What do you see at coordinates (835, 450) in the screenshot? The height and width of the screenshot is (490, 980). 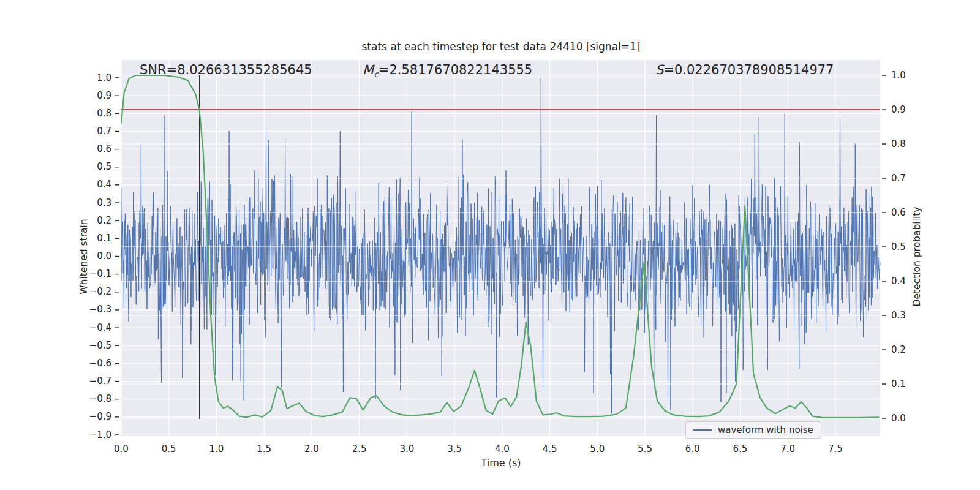 I see `x-tick-label: 7.5` at bounding box center [835, 450].